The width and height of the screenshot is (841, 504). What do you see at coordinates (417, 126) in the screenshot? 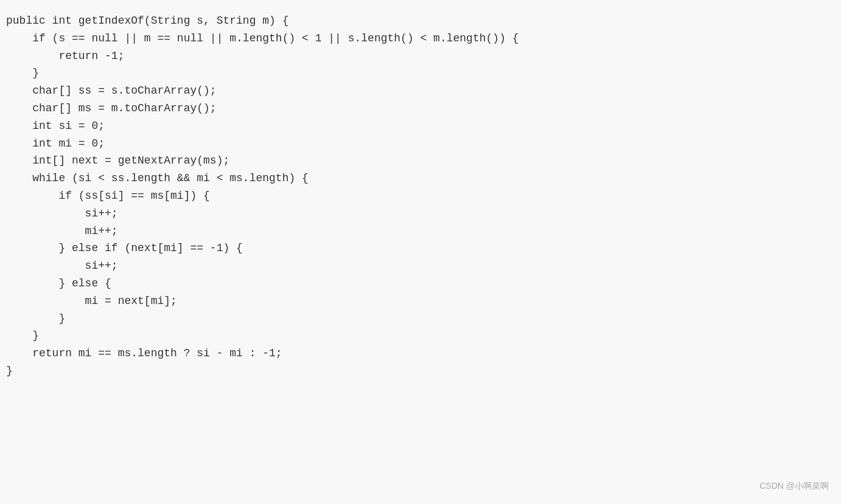
I see `code-line: int si = 0;` at bounding box center [417, 126].